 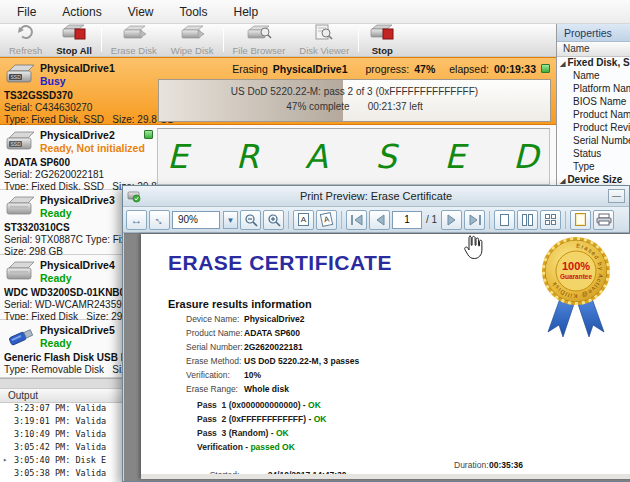 What do you see at coordinates (278, 91) in the screenshot?
I see `drive-row-physicaldrive1: SSD PhysicalDrive1 Busy TS32GSSD370 Seri…` at bounding box center [278, 91].